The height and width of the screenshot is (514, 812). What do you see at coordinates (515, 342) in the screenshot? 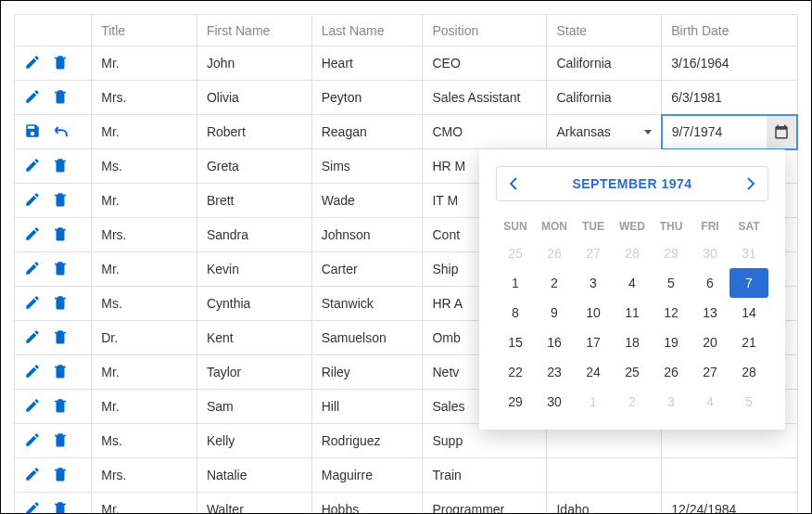
I see `calendar-day: 15` at bounding box center [515, 342].